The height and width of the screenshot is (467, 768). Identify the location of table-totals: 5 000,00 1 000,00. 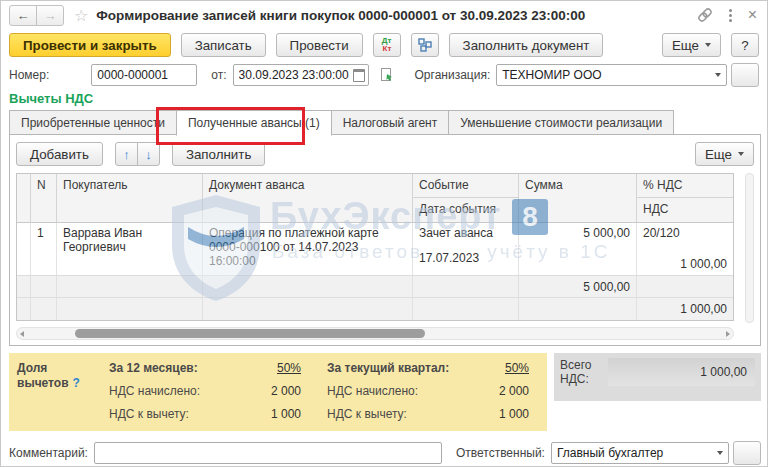
(375, 298).